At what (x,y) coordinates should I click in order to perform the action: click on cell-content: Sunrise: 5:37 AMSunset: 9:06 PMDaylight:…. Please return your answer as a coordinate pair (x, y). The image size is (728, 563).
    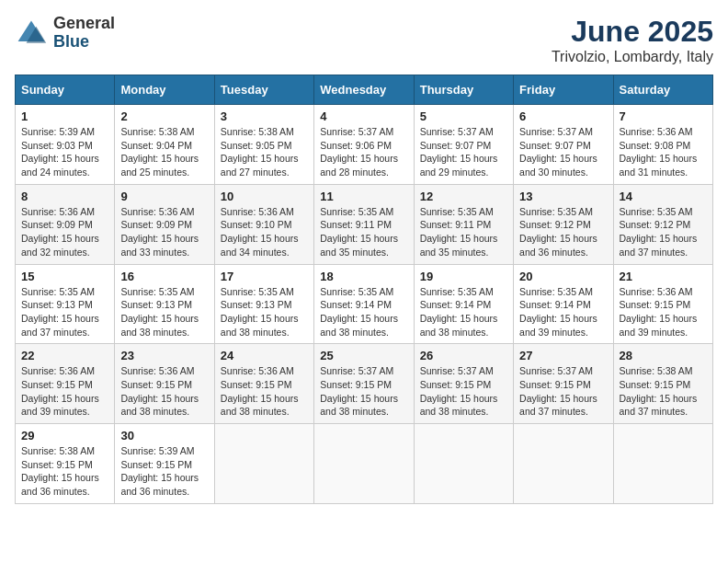
    Looking at the image, I should click on (358, 152).